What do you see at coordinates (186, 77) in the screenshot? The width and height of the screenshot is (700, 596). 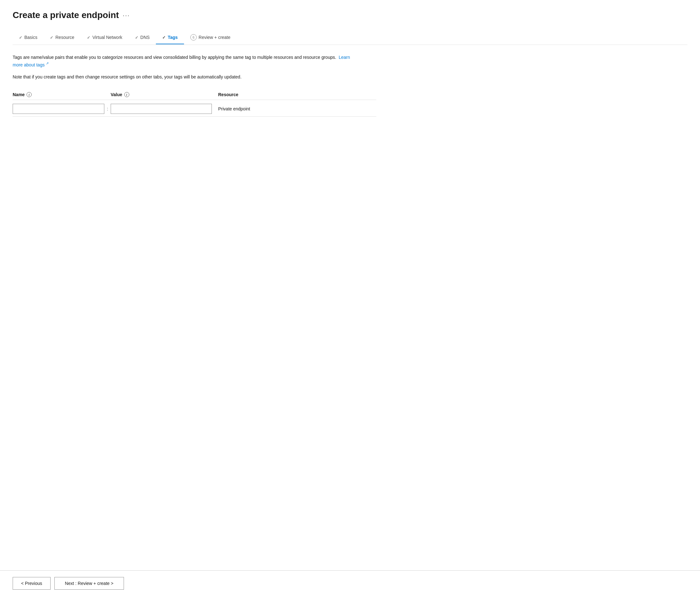 I see `note-text: Note that if you create tags and then ch…` at bounding box center [186, 77].